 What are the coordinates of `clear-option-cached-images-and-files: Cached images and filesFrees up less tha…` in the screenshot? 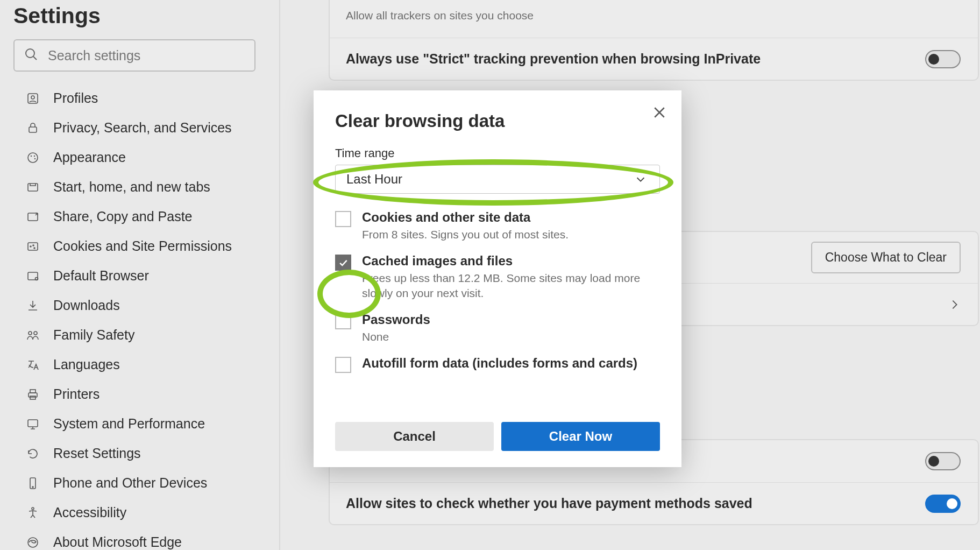 It's located at (495, 277).